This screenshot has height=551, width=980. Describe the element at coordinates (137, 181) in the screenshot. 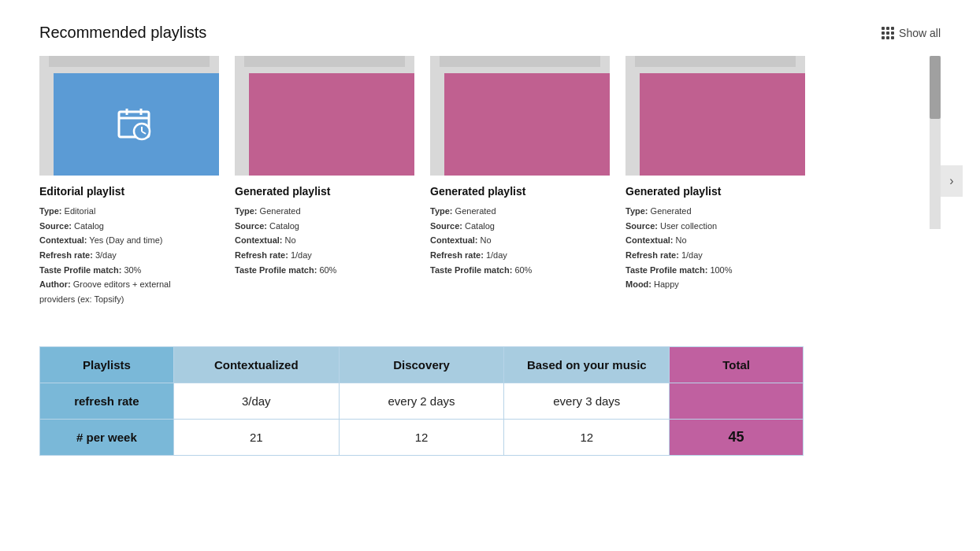

I see `card-editorial: Editorial playlist Type: Editorial Sourc…` at that location.